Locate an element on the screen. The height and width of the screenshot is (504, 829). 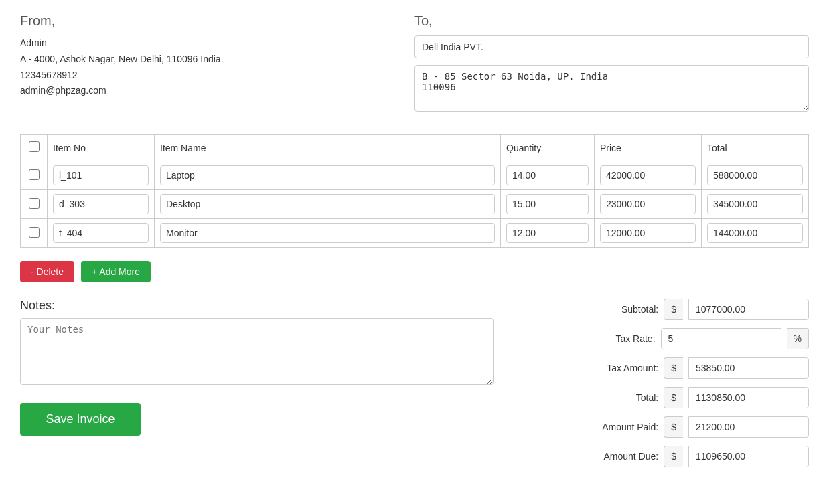
amountdue-currency: $ is located at coordinates (674, 456).